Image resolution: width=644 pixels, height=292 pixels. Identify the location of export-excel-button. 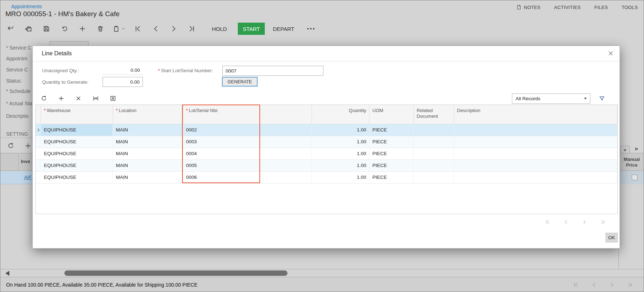
(113, 98).